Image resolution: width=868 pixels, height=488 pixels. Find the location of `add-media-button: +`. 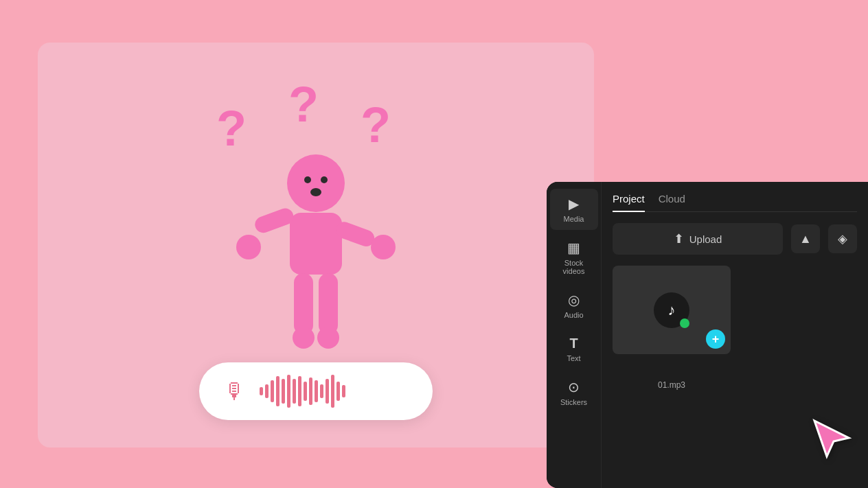

add-media-button: + is located at coordinates (716, 339).